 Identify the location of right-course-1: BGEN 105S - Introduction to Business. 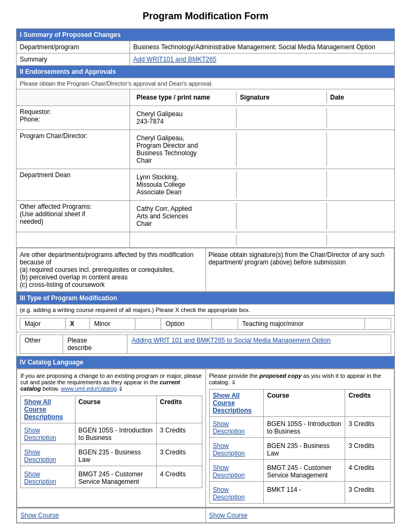
(305, 427).